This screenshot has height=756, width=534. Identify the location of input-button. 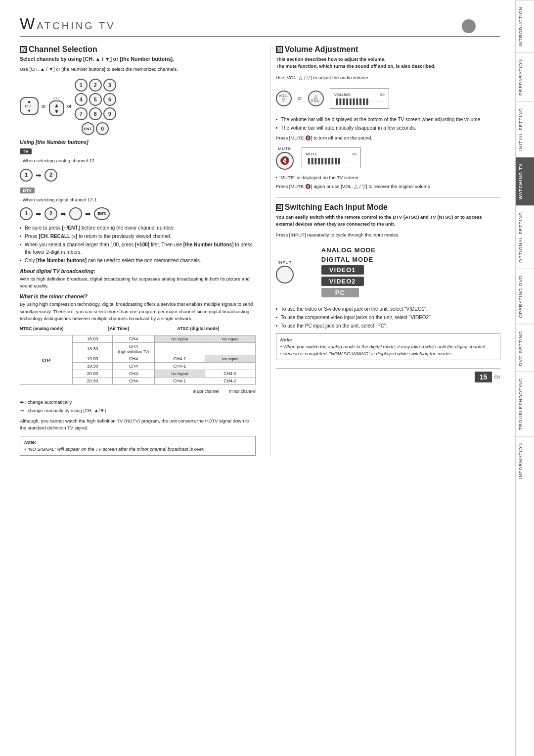
(285, 275).